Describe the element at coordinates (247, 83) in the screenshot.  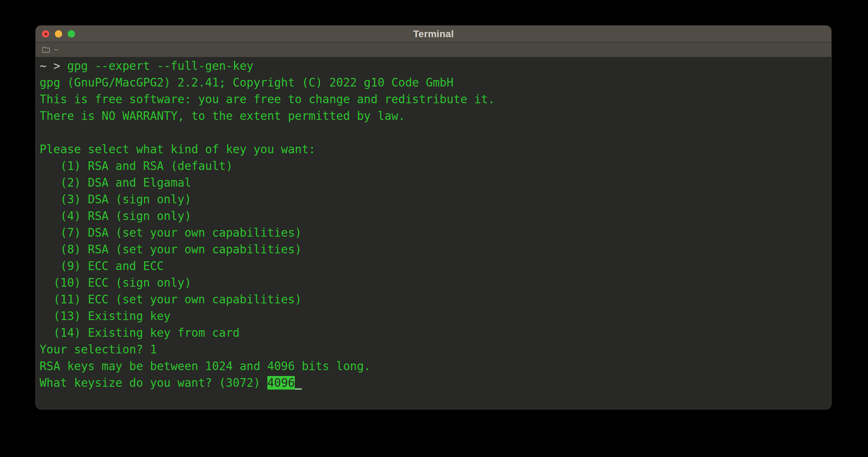
I see `terminal-text: gpg (GnuPG/MacGPG2) 2.2.41; Copyright (C…` at that location.